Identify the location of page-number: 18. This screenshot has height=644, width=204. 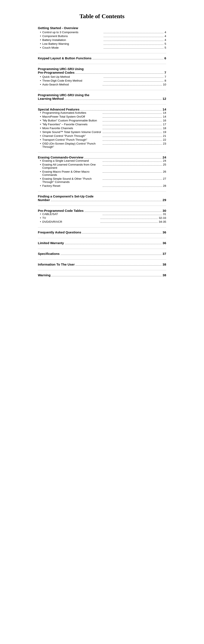
(165, 128).